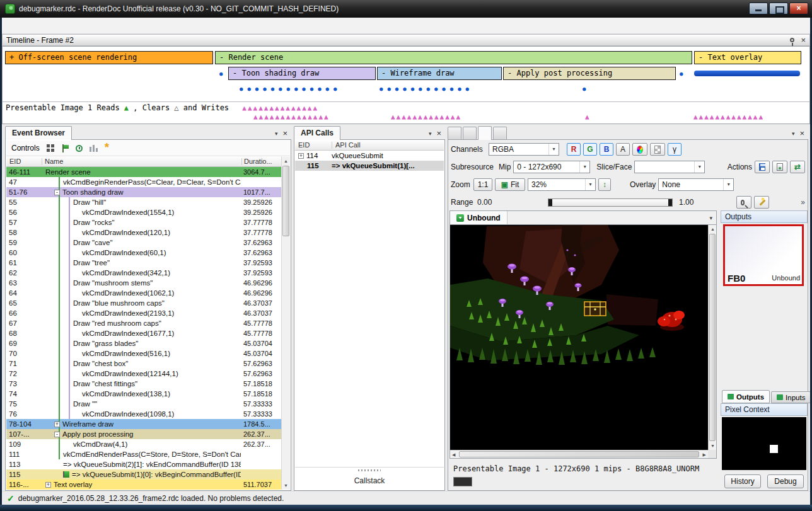  What do you see at coordinates (748, 58) in the screenshot?
I see `timeline-bar-text-overlay: - Text overlay` at bounding box center [748, 58].